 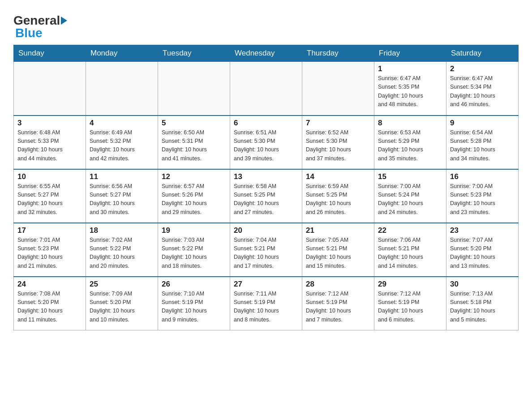 I want to click on day-info: Sunrise: 6:49 AM Sunset: 5:32 PM Dayligh…, so click(x=122, y=146).